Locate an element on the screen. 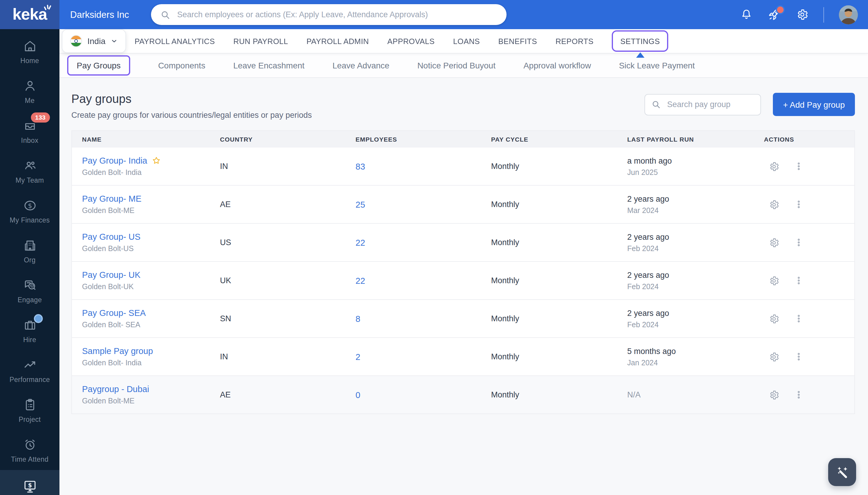  pay-group-link: Pay Group- India is located at coordinates (122, 160).